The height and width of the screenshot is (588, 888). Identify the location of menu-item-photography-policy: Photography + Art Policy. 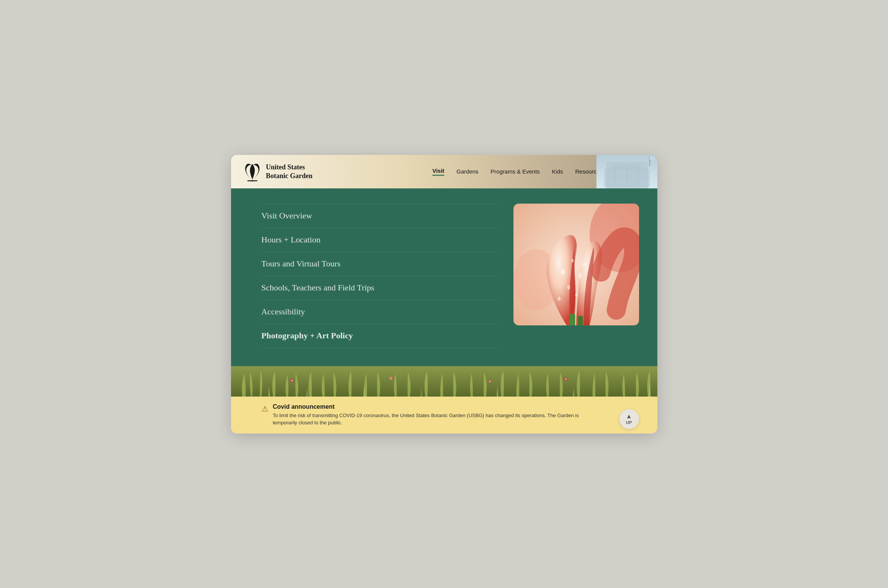
(380, 336).